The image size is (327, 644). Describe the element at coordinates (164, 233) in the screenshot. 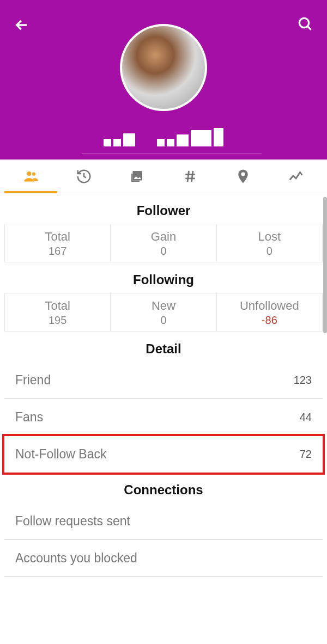

I see `section-follower: Follower Total 167 Gain 0 Lost 0` at that location.